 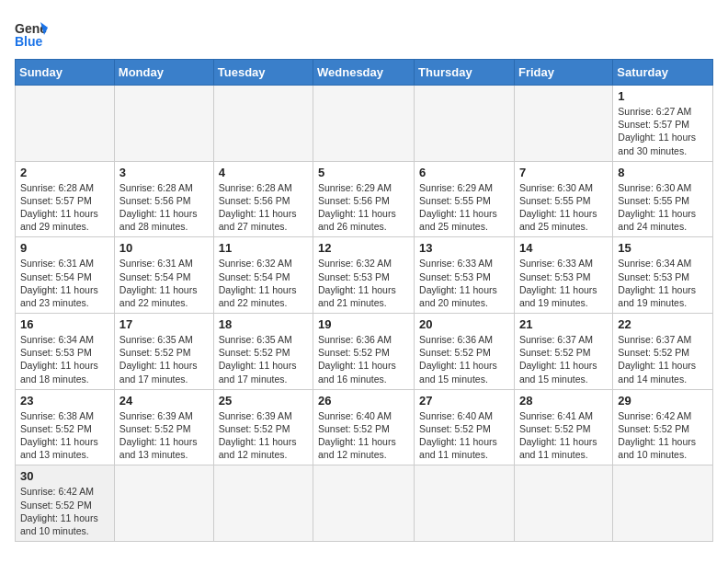 I want to click on calendar-day-cell: 7Sunrise: 6:30 AM Sunset: 5:55 PM Daylig…, so click(x=563, y=199).